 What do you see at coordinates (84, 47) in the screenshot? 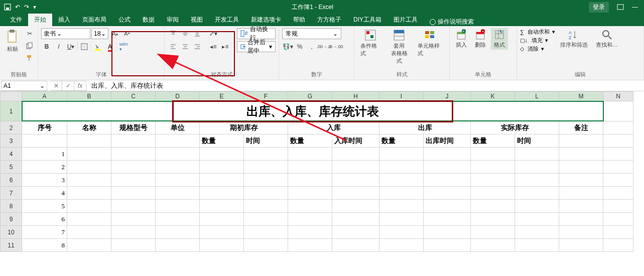
I see `border-button` at bounding box center [84, 47].